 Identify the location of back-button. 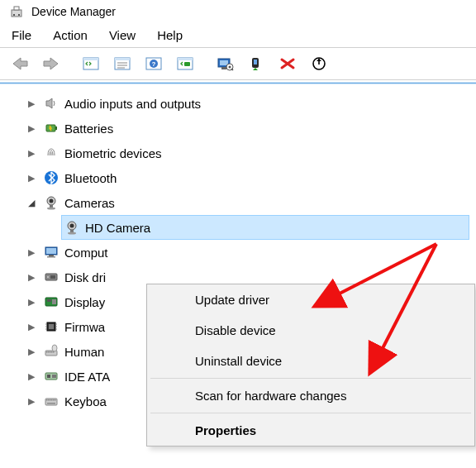
(20, 64).